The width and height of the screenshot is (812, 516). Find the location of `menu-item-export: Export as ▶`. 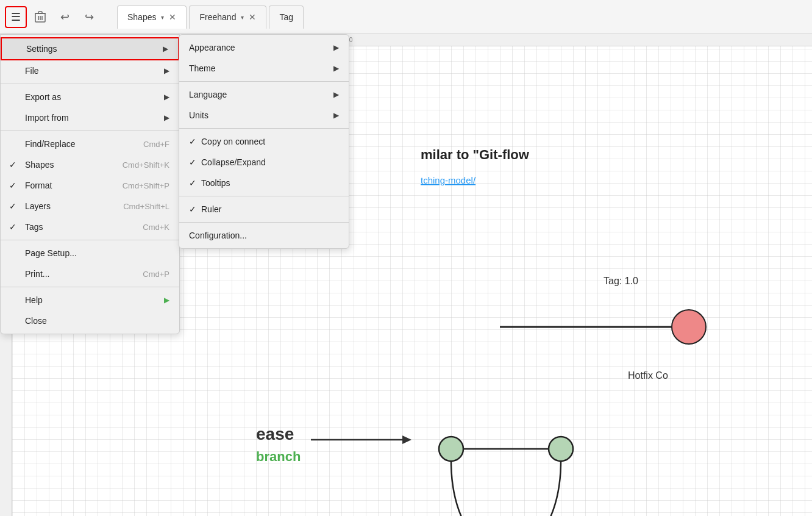

menu-item-export: Export as ▶ is located at coordinates (90, 97).